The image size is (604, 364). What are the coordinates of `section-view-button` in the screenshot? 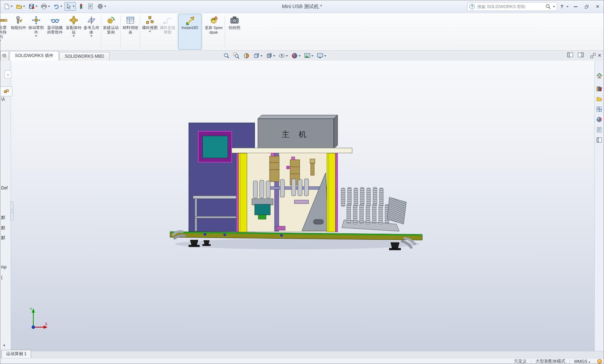 It's located at (247, 56).